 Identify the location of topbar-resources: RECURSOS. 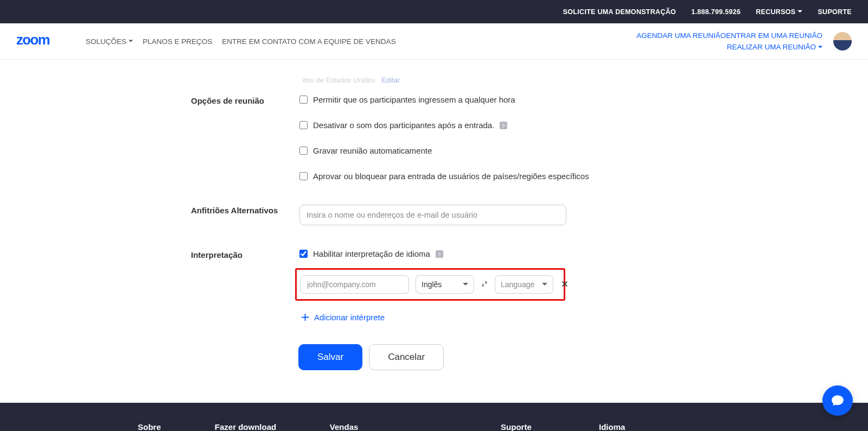
(779, 12).